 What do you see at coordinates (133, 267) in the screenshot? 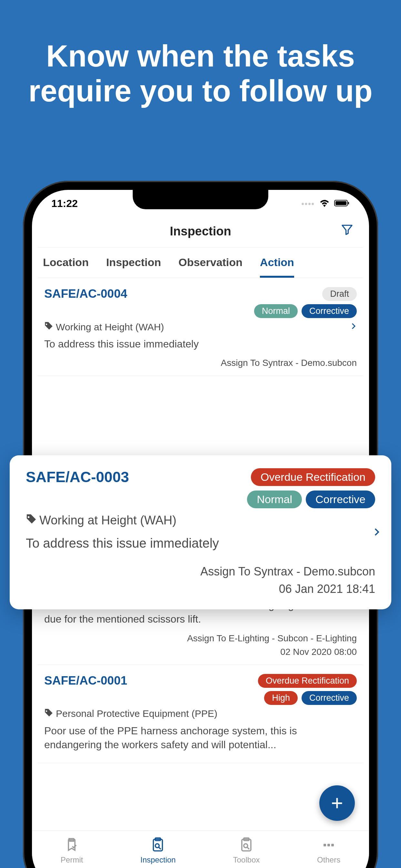
I see `tab-inspection: Inspection` at bounding box center [133, 267].